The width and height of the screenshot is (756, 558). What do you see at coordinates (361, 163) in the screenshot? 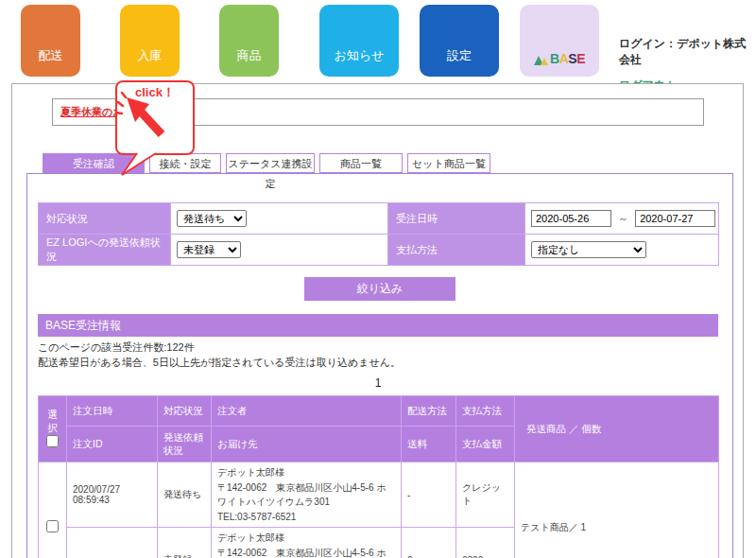
I see `tab-product-list: 商品一覧` at bounding box center [361, 163].